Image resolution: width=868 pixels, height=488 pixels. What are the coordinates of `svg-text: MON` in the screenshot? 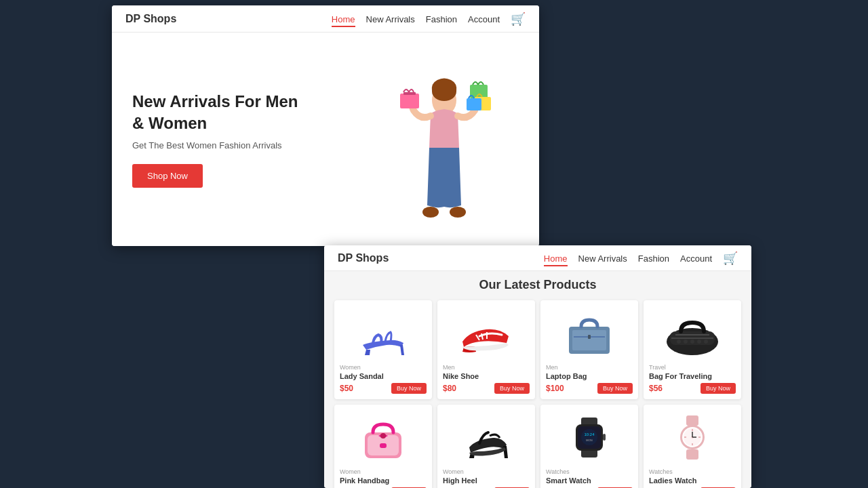 It's located at (589, 441).